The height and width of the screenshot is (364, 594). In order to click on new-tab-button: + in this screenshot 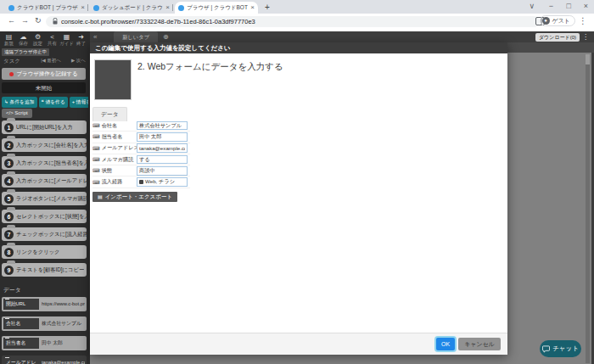, I will do `click(267, 7)`.